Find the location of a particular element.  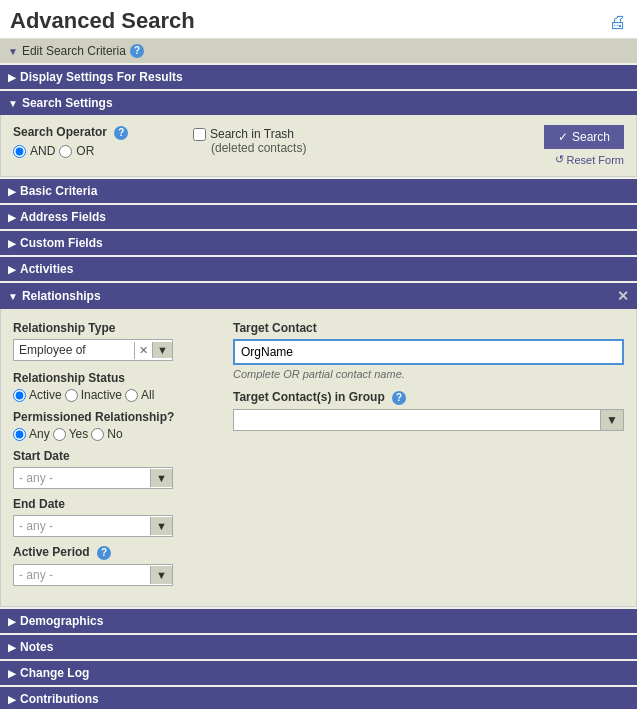

rel-type-clear-icon: ✕ is located at coordinates (143, 350).